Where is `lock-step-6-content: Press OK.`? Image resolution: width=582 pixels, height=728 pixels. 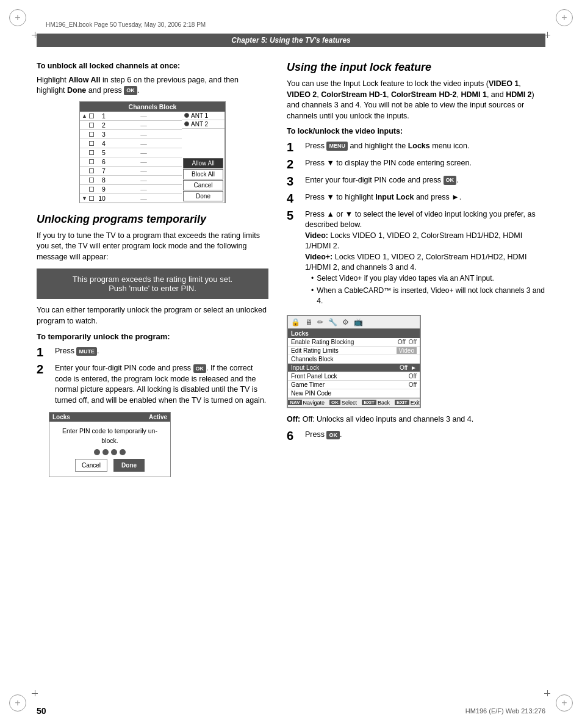 lock-step-6-content: Press OK. is located at coordinates (425, 435).